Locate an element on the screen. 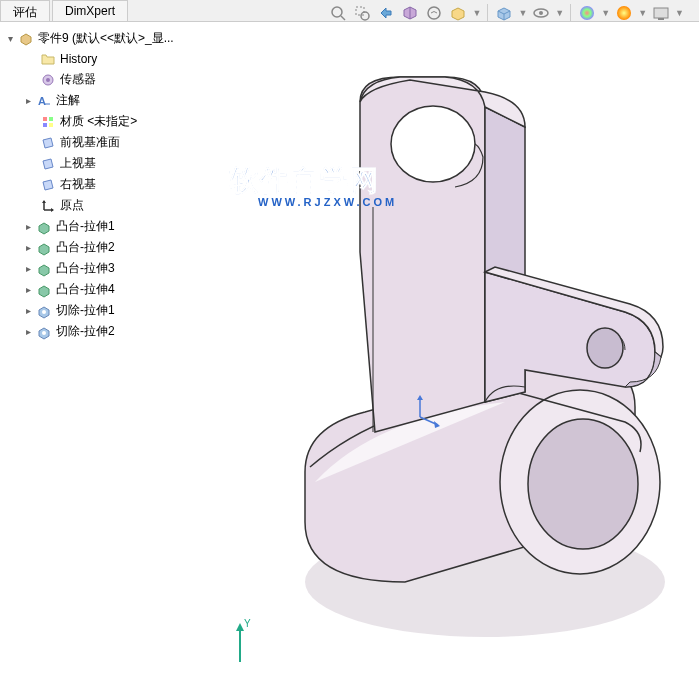 Image resolution: width=699 pixels, height=687 pixels. view-toolbar: ▼ ▼ ▼ ▼ ▼ ▼ is located at coordinates (506, 13).